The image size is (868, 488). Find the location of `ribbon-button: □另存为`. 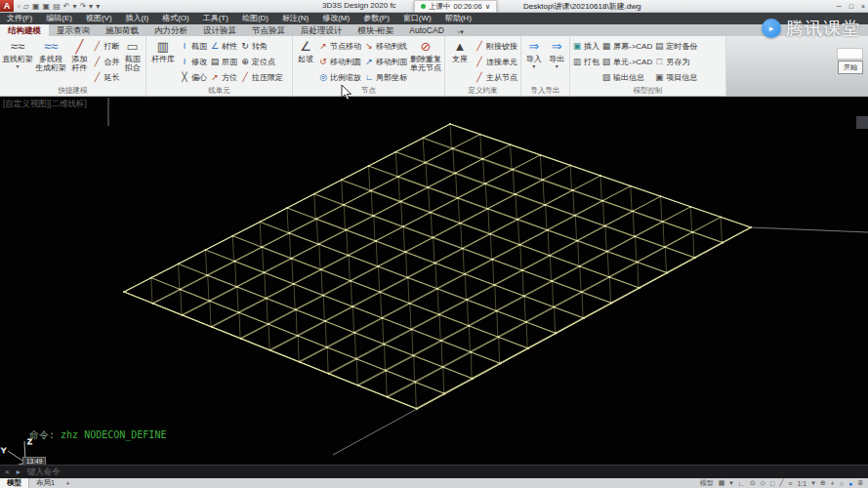

ribbon-button: □另存为 is located at coordinates (676, 61).